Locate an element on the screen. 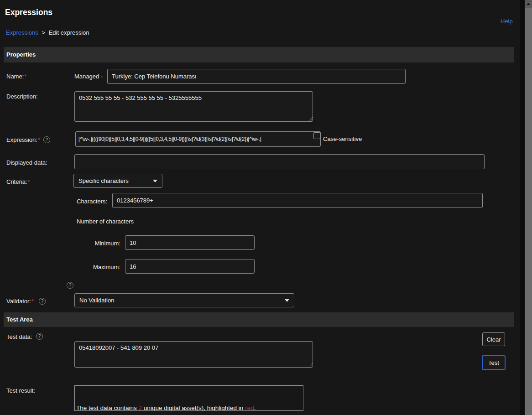 This screenshot has height=415, width=532. description-textarea: 0532 555 55 55 - 532 555 55 55 - 5325555… is located at coordinates (193, 107).